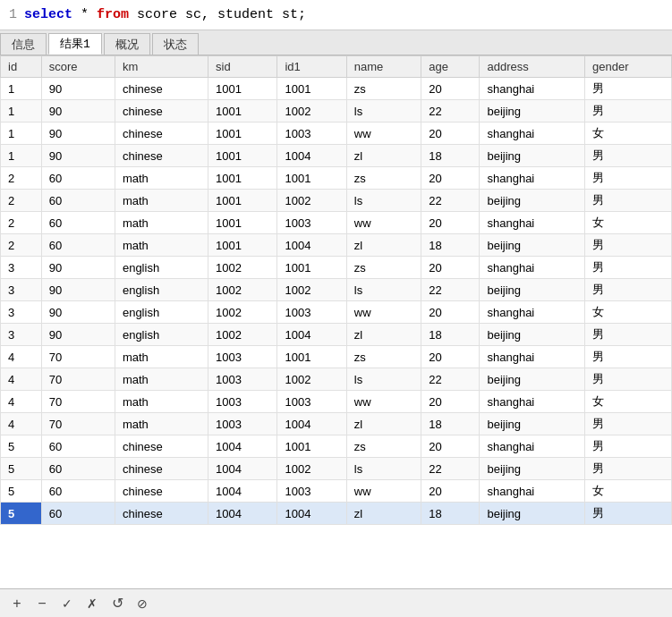  I want to click on sql-rest: score sc, student st;, so click(217, 14).